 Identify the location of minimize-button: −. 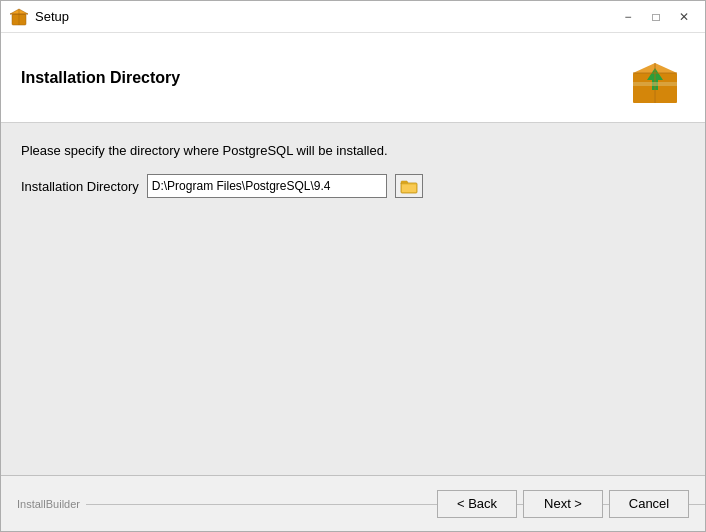
(628, 17).